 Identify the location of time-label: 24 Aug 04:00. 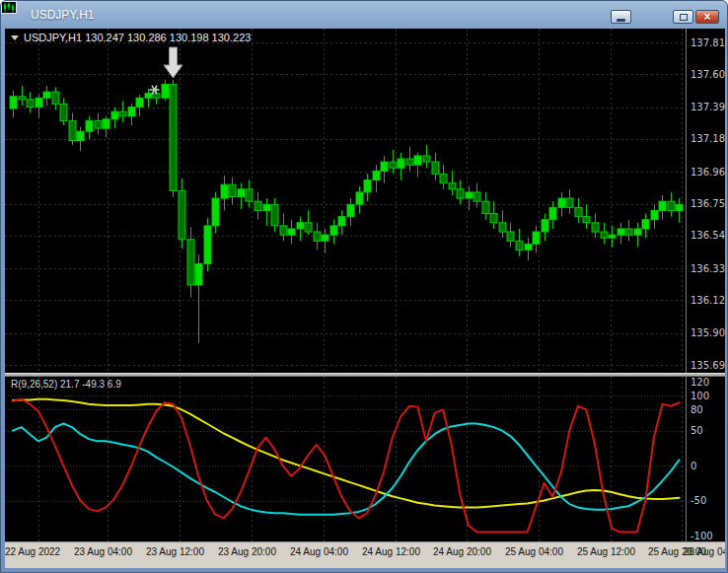
(320, 552).